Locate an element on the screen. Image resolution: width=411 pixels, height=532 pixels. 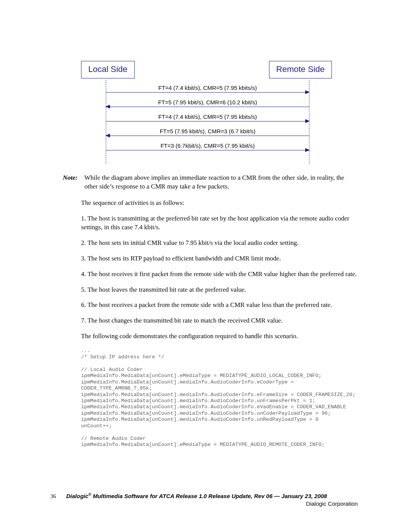
paragraph: The sequence of activities is as follows… is located at coordinates (219, 203).